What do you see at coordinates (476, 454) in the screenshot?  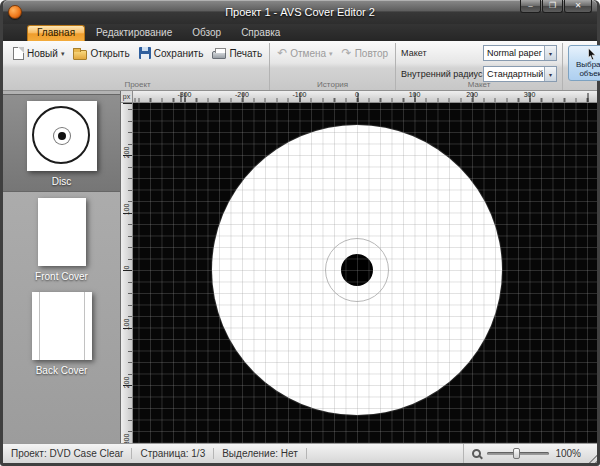 I see `magnifier-icon` at bounding box center [476, 454].